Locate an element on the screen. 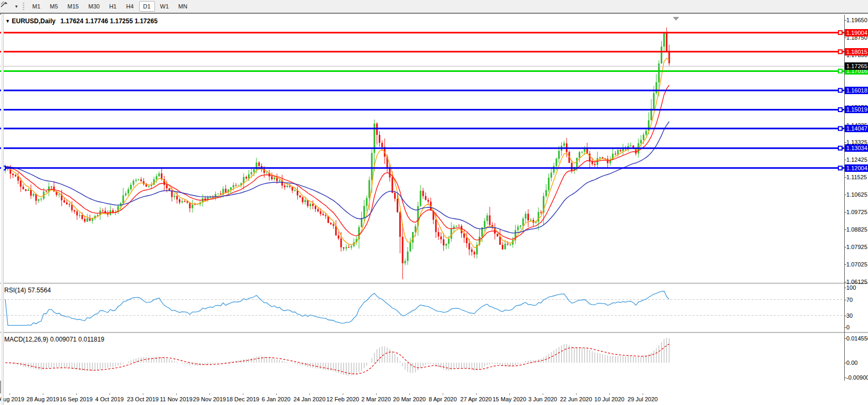 This screenshot has width=868, height=405. time-tick-label: 22 Jun 2020 is located at coordinates (577, 399).